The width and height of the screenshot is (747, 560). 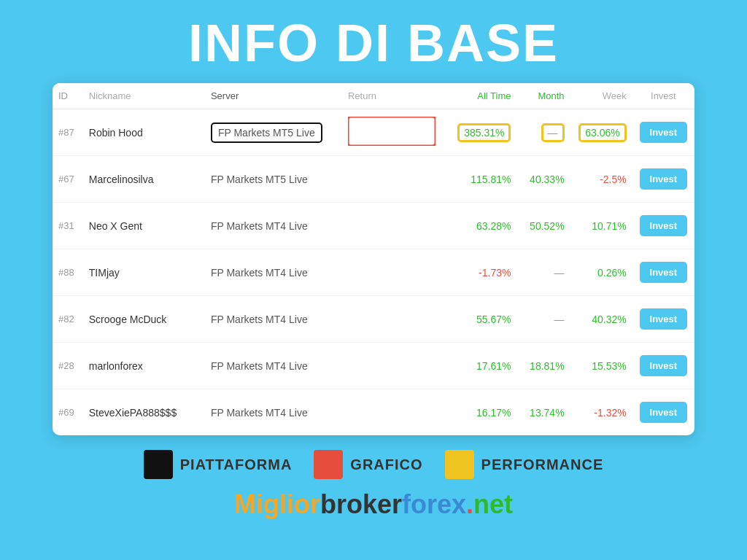 I want to click on cell-id: #69, so click(x=68, y=413).